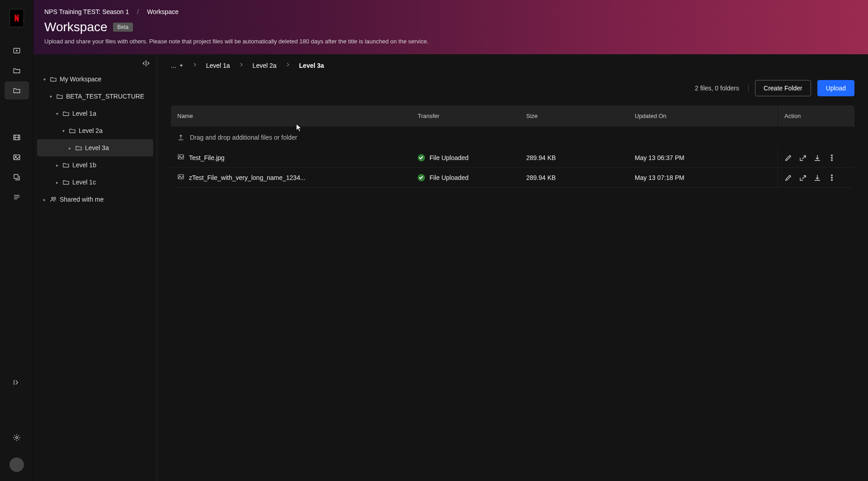  What do you see at coordinates (513, 146) in the screenshot?
I see `files-table: Name Transfer Size Updated On Action Dra…` at bounding box center [513, 146].